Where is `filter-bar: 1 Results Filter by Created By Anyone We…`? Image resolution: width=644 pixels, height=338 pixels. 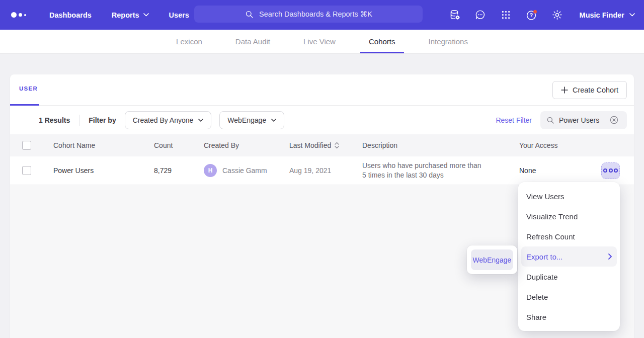 filter-bar: 1 Results Filter by Created By Anyone We… is located at coordinates (322, 120).